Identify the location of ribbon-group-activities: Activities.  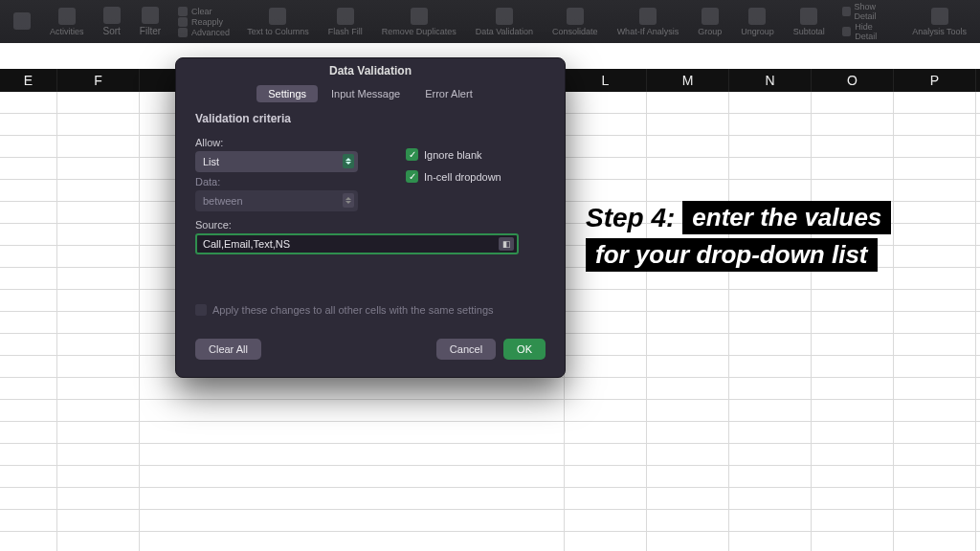
(67, 22).